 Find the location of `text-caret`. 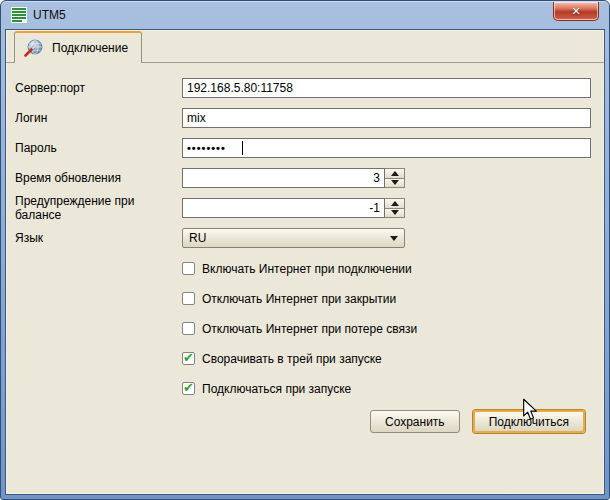

text-caret is located at coordinates (242, 148).